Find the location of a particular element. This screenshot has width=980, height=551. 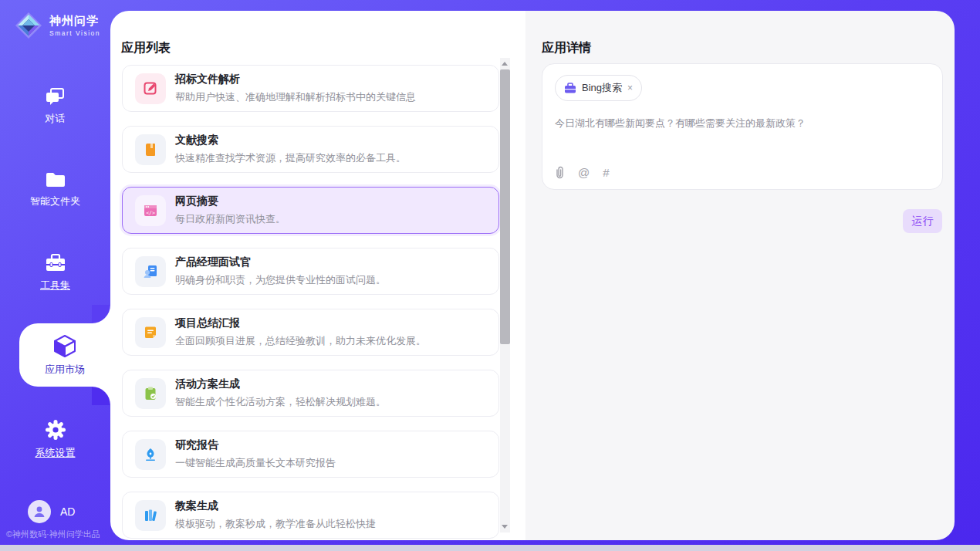

sidebar-item-smart-folder: 智能文件夹 is located at coordinates (56, 190).